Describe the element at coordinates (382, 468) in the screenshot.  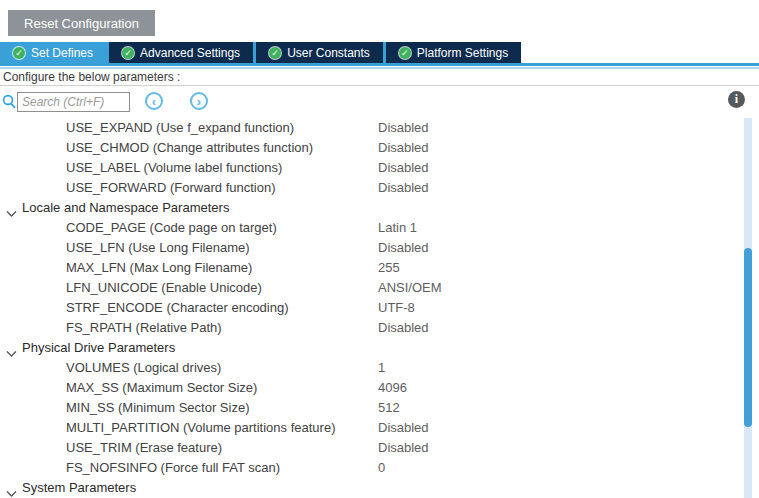
I see `parameter-value: 0` at that location.